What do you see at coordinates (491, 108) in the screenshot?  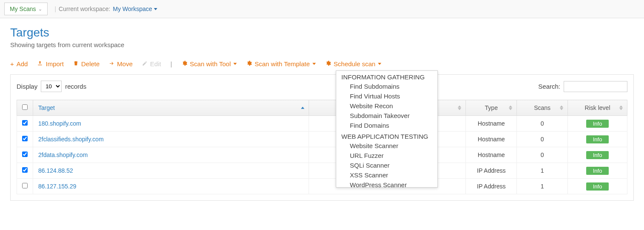 I see `type-header: Type` at bounding box center [491, 108].